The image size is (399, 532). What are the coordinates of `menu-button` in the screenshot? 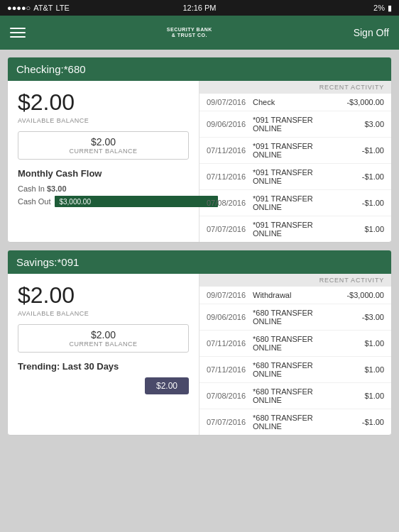 It's located at (18, 33).